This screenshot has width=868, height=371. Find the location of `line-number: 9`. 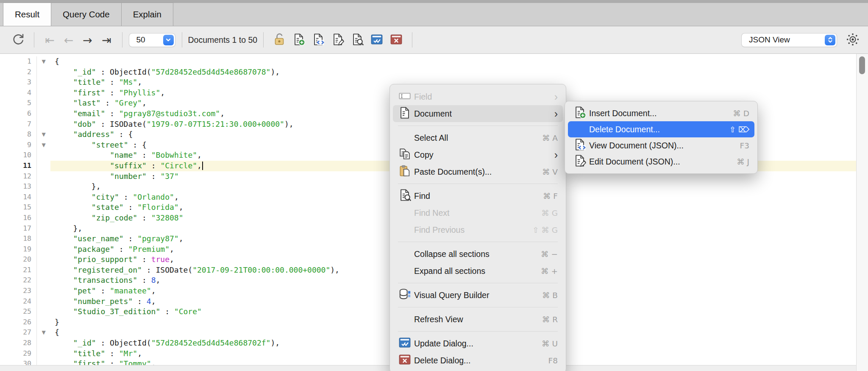

line-number: 9 is located at coordinates (19, 145).